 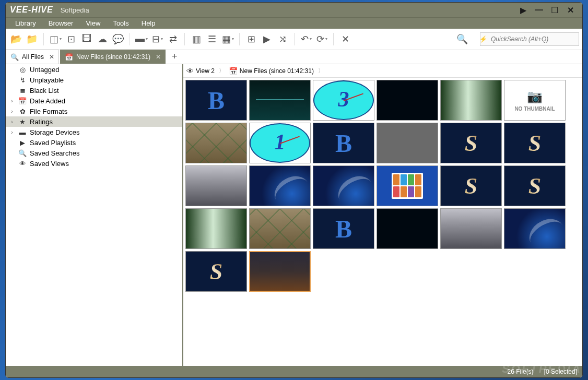 What do you see at coordinates (518, 39) in the screenshot?
I see `search-box: 🔍 ⚡` at bounding box center [518, 39].